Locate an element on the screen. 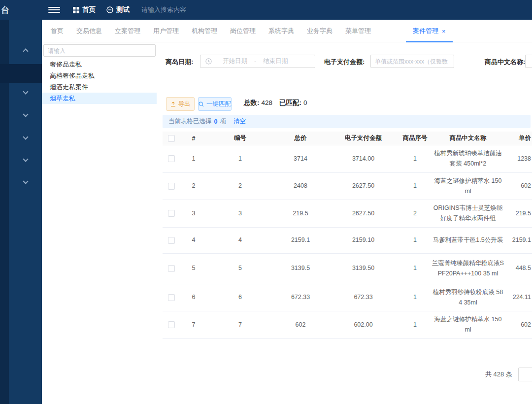  cell-unit-price: 180.43 is located at coordinates (518, 345).